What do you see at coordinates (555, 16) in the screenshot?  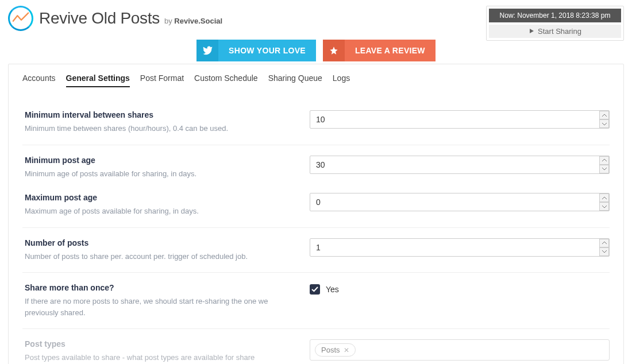 I see `timestamp-label: Now: November 1, 2018 8:23:38 pm` at bounding box center [555, 16].